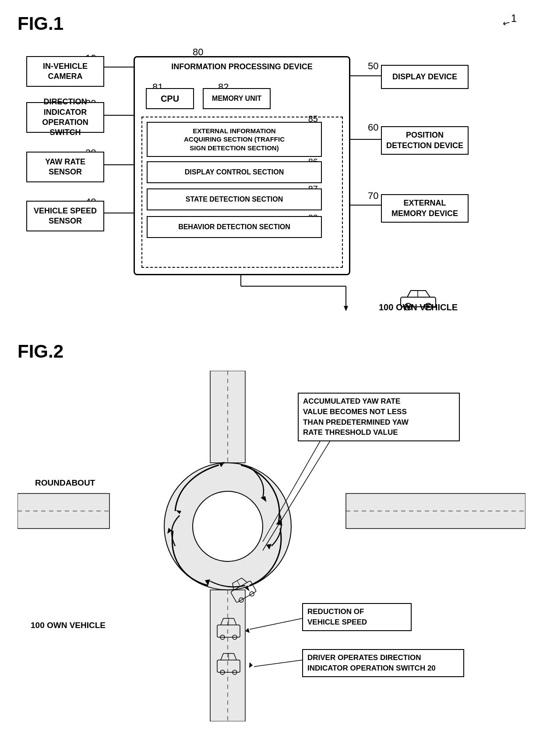 The width and height of the screenshot is (543, 756). What do you see at coordinates (234, 199) in the screenshot?
I see `state-detection-box: STATE DETECTION SECTION` at bounding box center [234, 199].